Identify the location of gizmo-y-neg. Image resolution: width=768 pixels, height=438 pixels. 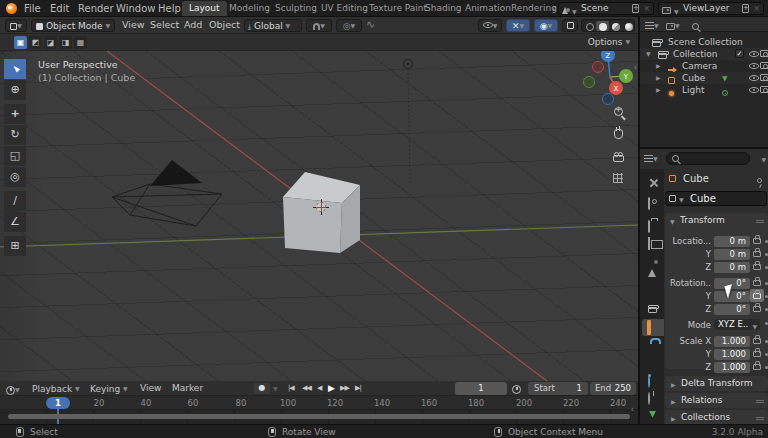
(590, 82).